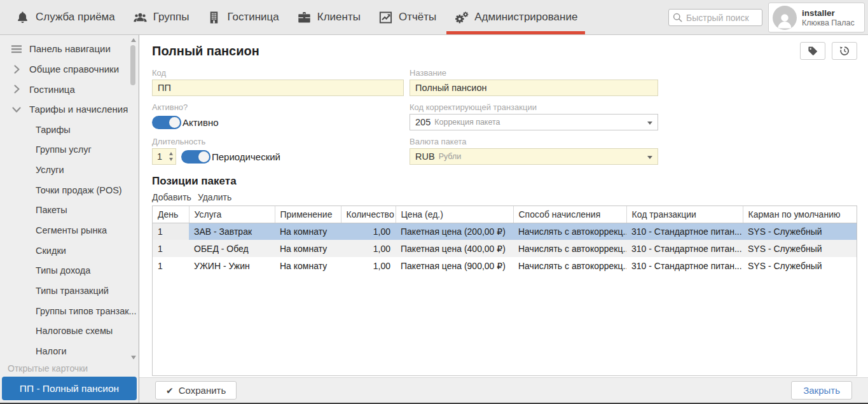 Image resolution: width=868 pixels, height=404 pixels. I want to click on close-button-label: Закрыть, so click(822, 391).